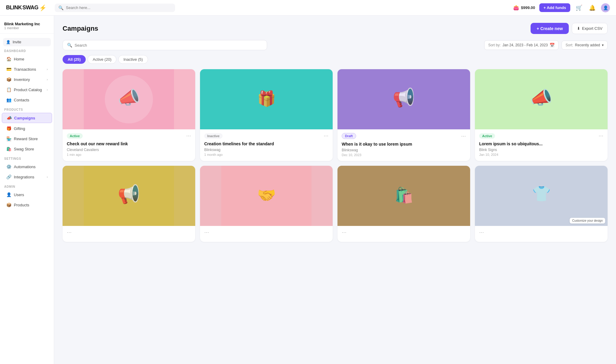 This screenshot has height=364, width=616. What do you see at coordinates (129, 145) in the screenshot?
I see `card-body: Active ⋯ Check out our new reward link C…` at bounding box center [129, 145].